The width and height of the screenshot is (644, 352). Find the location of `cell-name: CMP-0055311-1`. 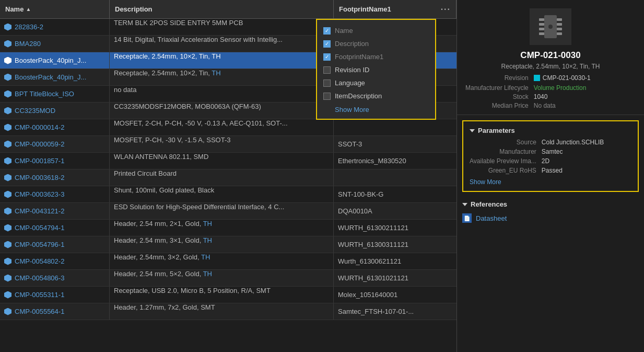

cell-name: CMP-0055311-1 is located at coordinates (55, 295).